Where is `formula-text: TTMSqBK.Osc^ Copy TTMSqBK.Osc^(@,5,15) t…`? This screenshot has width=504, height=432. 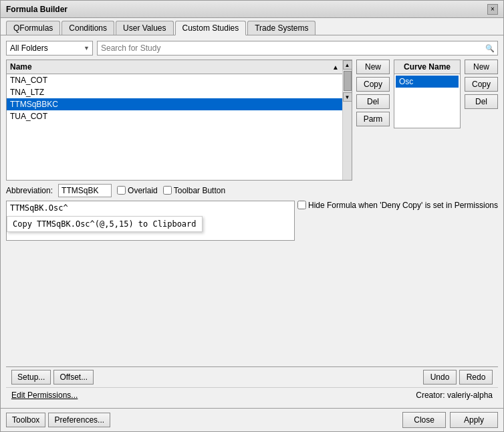
formula-text: TTMSqBK.Osc^ Copy TTMSqBK.Osc^(@,5,15) t… is located at coordinates (150, 208).